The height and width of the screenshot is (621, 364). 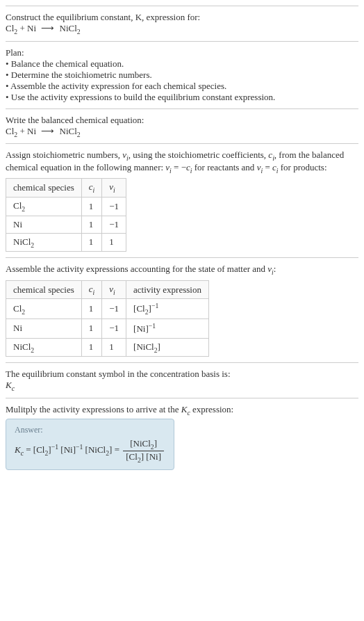 What do you see at coordinates (168, 348) in the screenshot?
I see `atd-nicl2-act: [NiCl2]` at bounding box center [168, 348].